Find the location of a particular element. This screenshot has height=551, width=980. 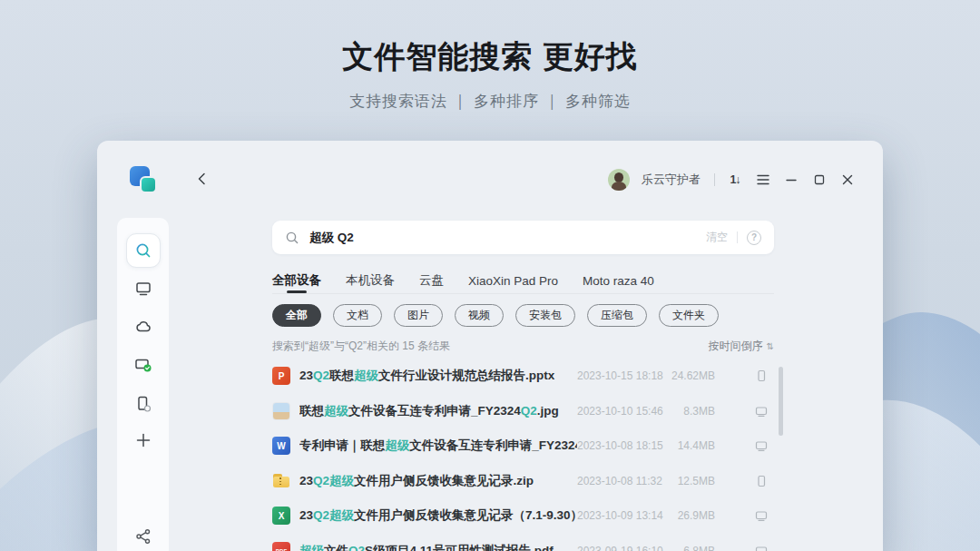

results-meta: 搜索到“超级”与“Q2”相关的 15 条结果 按时间倒序 ⇅ is located at coordinates (523, 347).